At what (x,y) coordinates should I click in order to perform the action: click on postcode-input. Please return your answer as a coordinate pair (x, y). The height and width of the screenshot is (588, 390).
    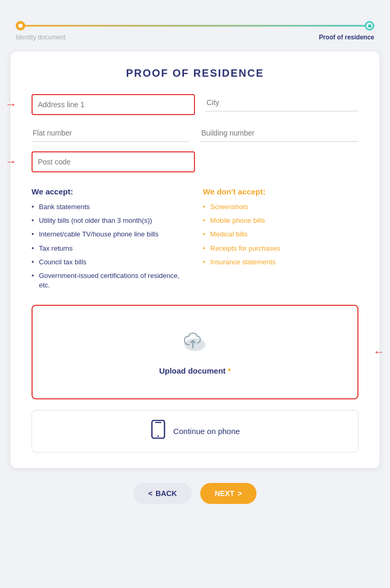
    Looking at the image, I should click on (114, 162).